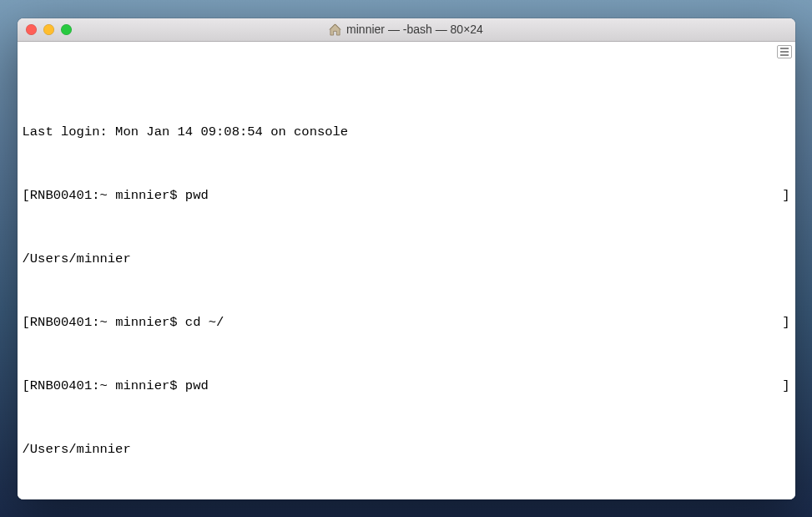 The width and height of the screenshot is (812, 517). I want to click on hamburger-icon, so click(784, 52).